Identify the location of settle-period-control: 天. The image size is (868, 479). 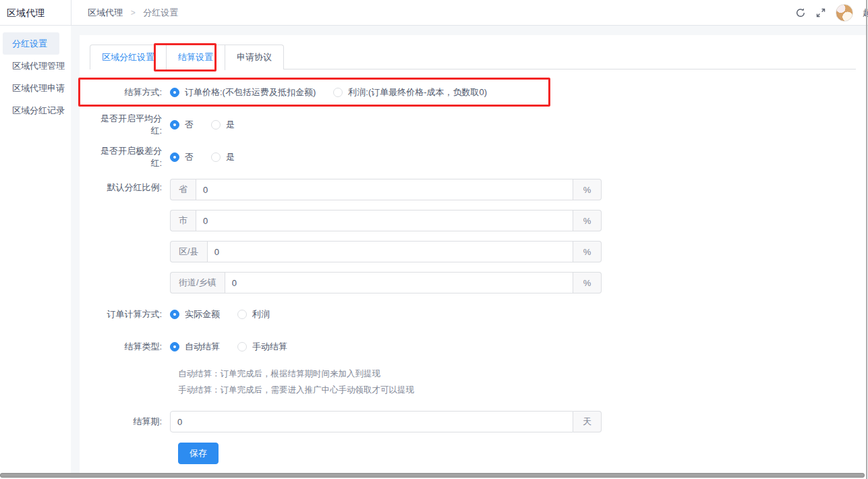
(386, 422).